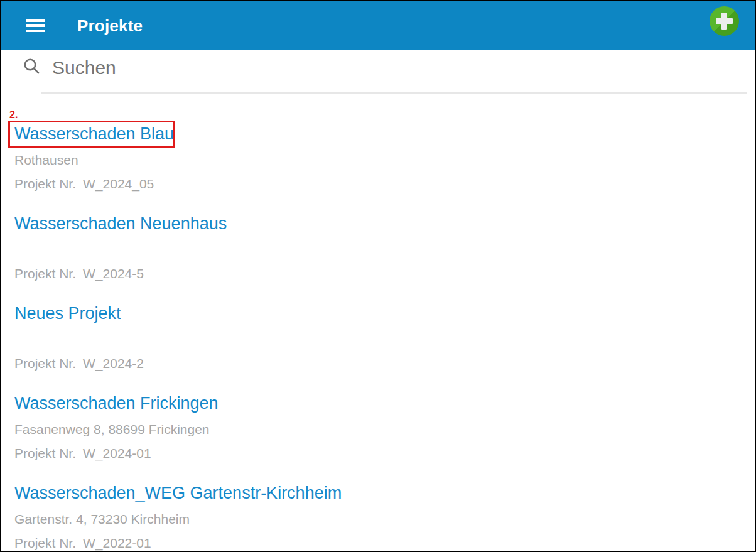 This screenshot has width=756, height=552. What do you see at coordinates (394, 93) in the screenshot?
I see `search-underline` at bounding box center [394, 93].